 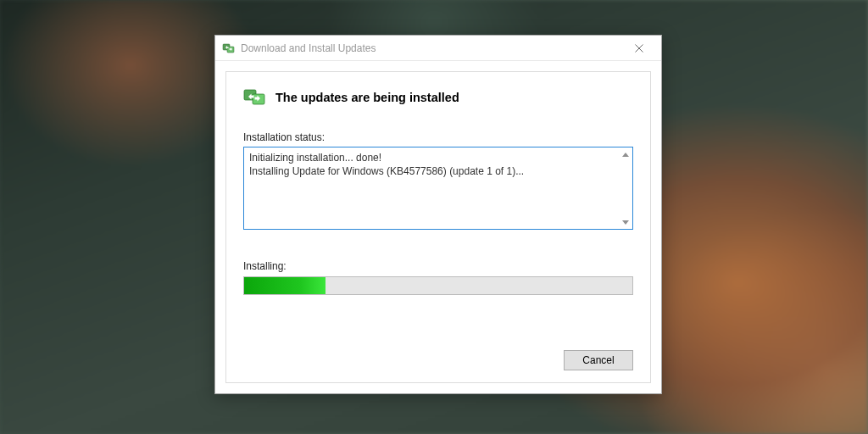 What do you see at coordinates (438, 188) in the screenshot?
I see `installation-status-box: Initializing installation... done! Insta…` at bounding box center [438, 188].